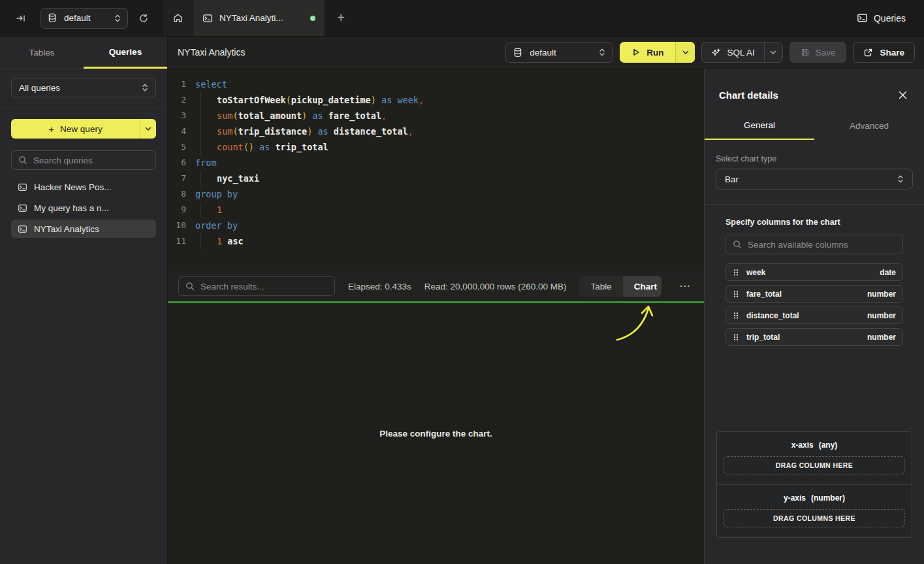 The width and height of the screenshot is (924, 564). Describe the element at coordinates (773, 52) in the screenshot. I see `sql-ai-dropdown` at that location.